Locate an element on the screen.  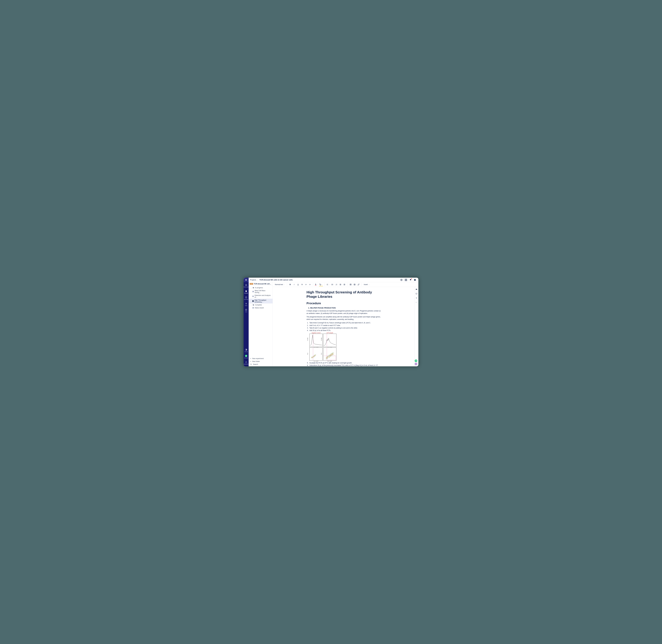
file-label: Detection and Analysis of… is located at coordinates (263, 296).